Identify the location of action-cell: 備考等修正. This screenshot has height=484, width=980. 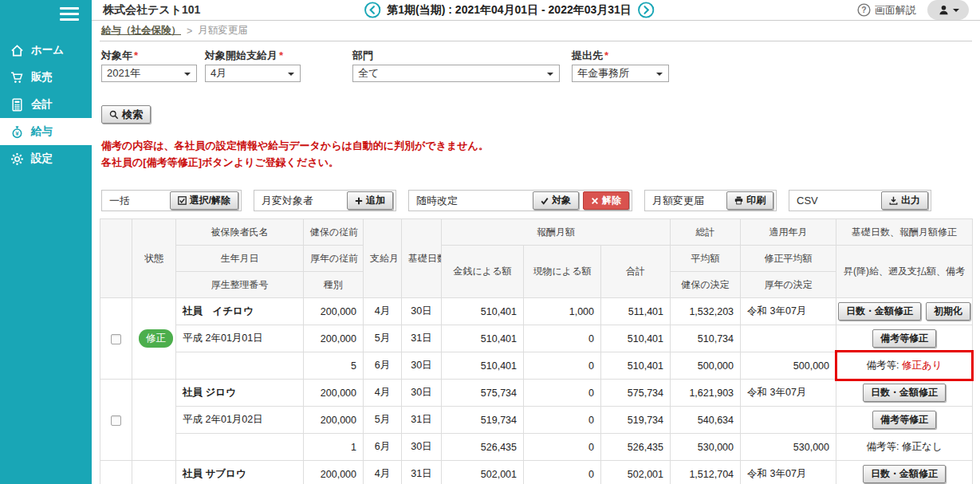
(904, 339).